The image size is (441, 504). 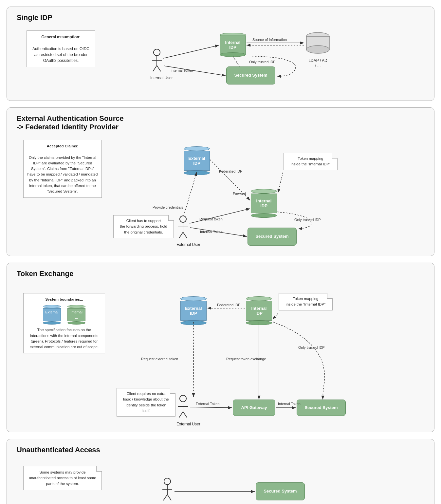 What do you see at coordinates (254, 408) in the screenshot?
I see `api-gateway-node: API Gateway` at bounding box center [254, 408].